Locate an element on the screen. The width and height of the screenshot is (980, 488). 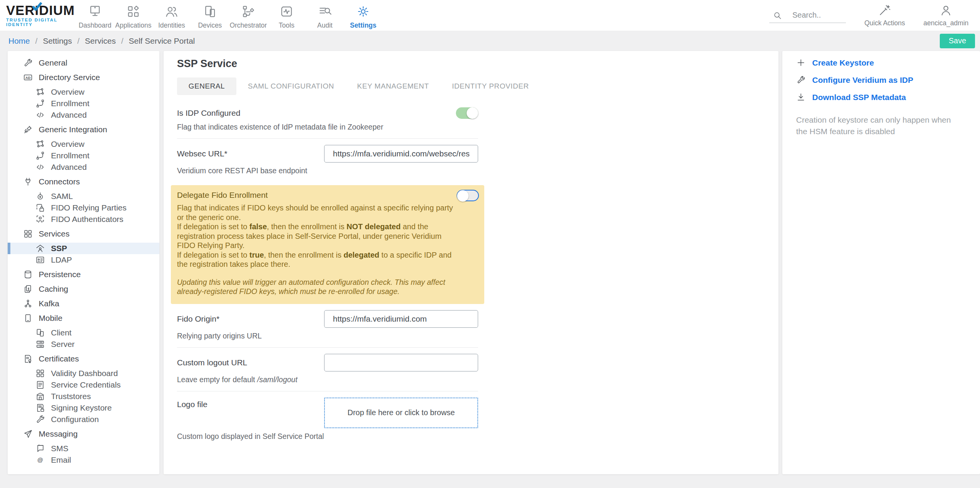
search-input is located at coordinates (819, 15).